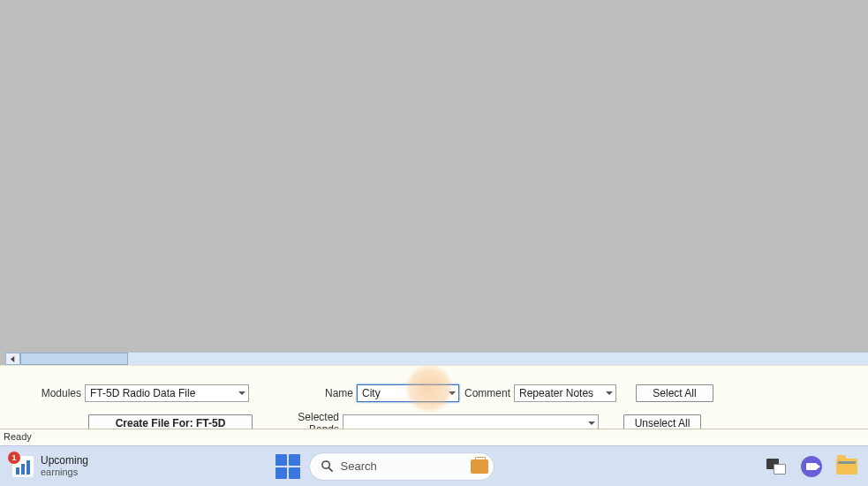  What do you see at coordinates (143, 393) in the screenshot?
I see `modules-combo-value: FT-5D Radio Data File` at bounding box center [143, 393].